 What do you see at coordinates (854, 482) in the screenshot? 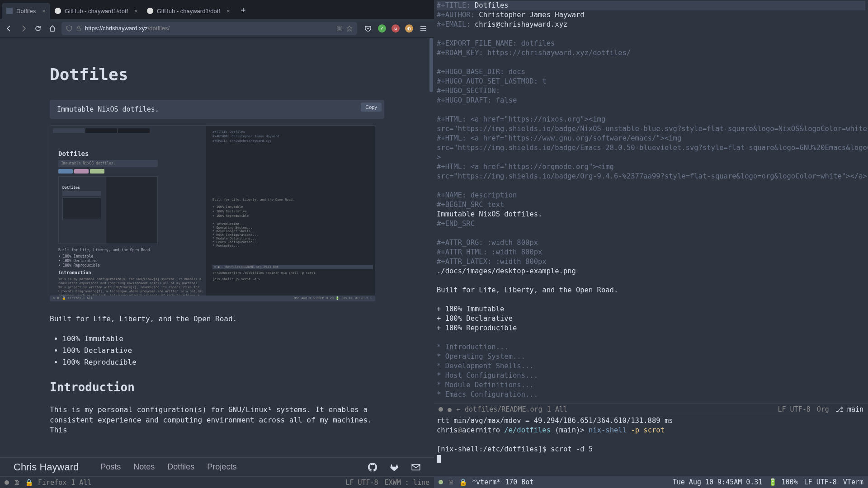
I see `major-mode: VTerm` at bounding box center [854, 482].